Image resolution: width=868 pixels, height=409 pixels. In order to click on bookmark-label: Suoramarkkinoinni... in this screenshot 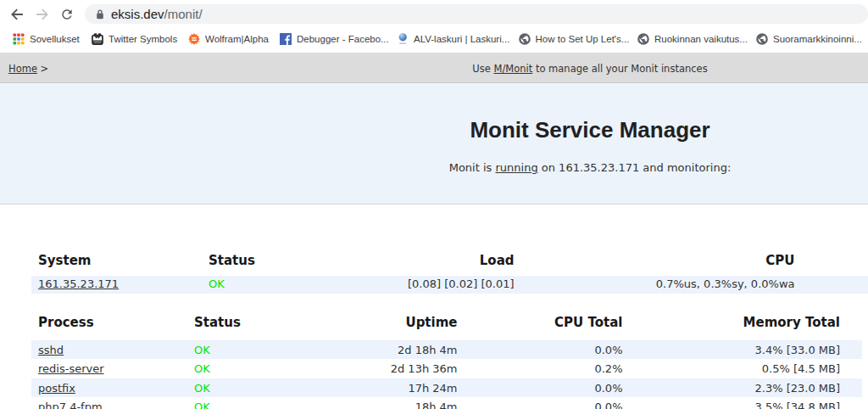, I will do `click(817, 39)`.